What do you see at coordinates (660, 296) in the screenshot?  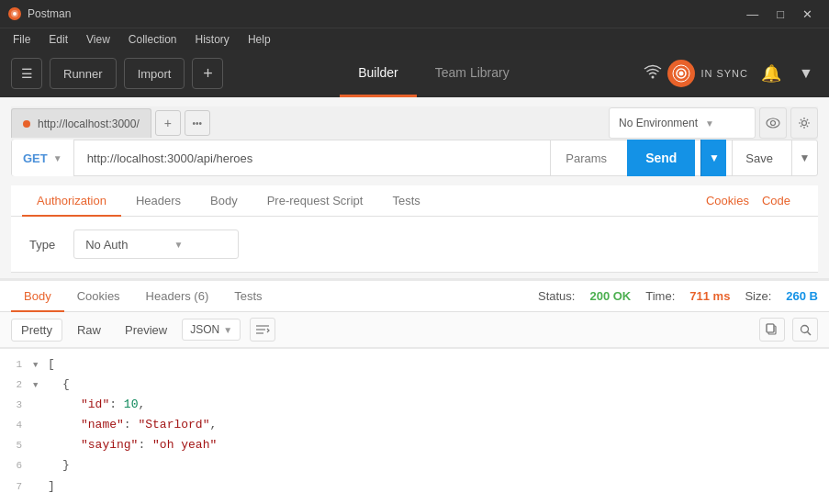 I see `time-label: Time:` at bounding box center [660, 296].